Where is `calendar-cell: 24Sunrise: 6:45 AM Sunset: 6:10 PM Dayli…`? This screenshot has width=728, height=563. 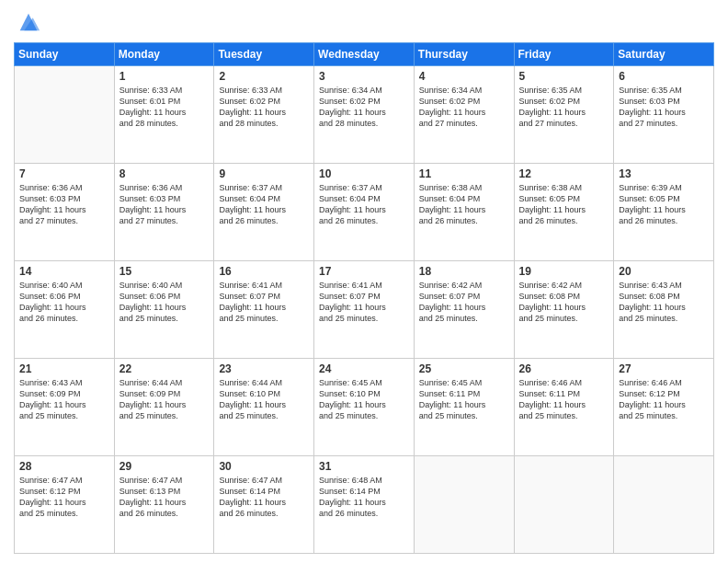
calendar-cell: 24Sunrise: 6:45 AM Sunset: 6:10 PM Dayli… is located at coordinates (364, 408).